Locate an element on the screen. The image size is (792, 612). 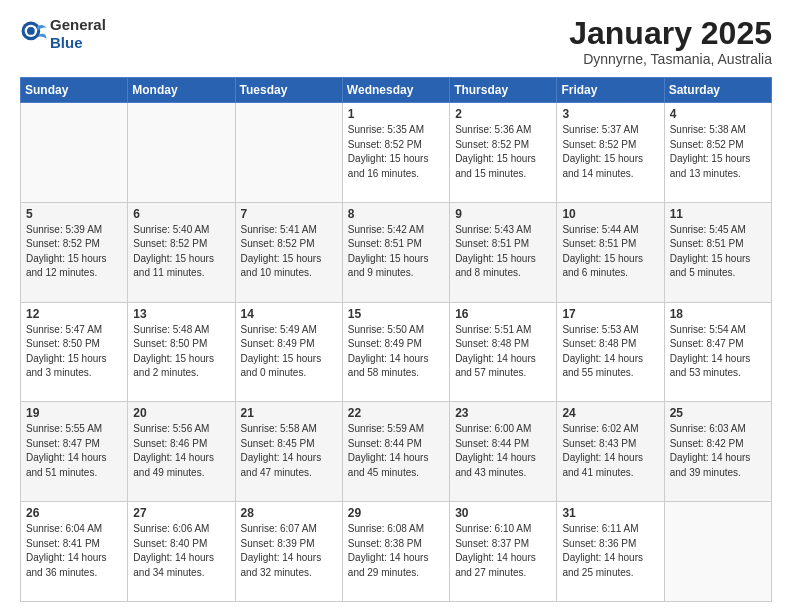
sunset-text: Sunset: 8:45 PM is located at coordinates (278, 444).